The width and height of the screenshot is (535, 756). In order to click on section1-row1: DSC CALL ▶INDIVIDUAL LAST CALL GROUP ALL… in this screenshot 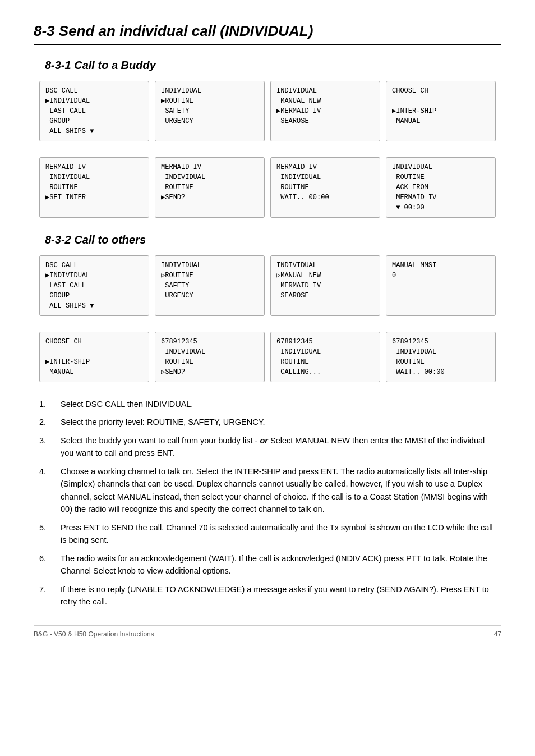, I will do `click(268, 111)`.